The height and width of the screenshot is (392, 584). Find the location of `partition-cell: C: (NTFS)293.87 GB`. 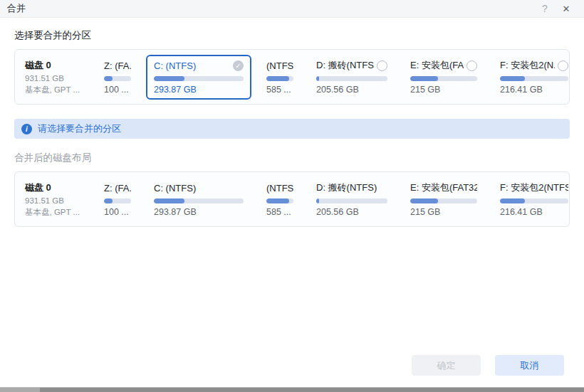

partition-cell: C: (NTFS)293.87 GB is located at coordinates (199, 199).